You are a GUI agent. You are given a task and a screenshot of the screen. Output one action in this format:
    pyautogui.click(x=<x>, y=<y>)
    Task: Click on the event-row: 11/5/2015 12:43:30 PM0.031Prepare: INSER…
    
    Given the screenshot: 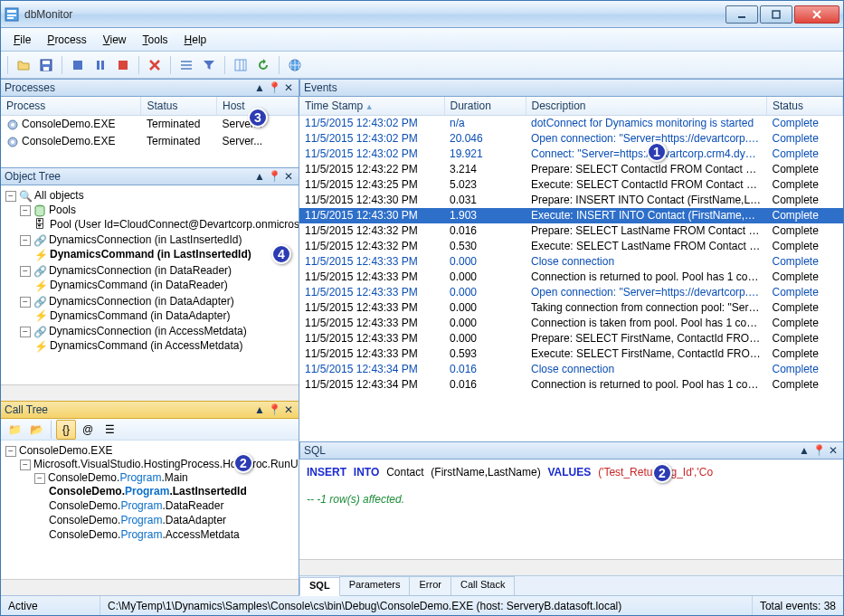 What is the action you would take?
    pyautogui.click(x=572, y=201)
    